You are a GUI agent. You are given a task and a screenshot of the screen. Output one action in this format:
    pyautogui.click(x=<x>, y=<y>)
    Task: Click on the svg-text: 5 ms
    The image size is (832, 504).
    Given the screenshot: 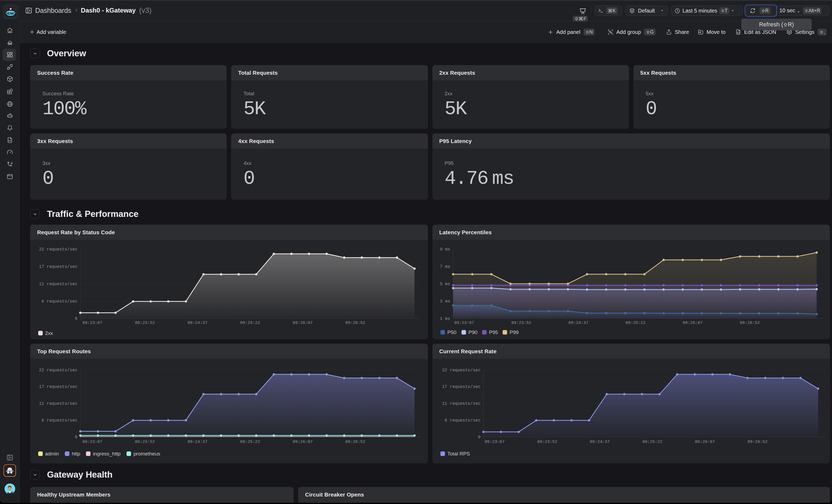 What is the action you would take?
    pyautogui.click(x=445, y=284)
    